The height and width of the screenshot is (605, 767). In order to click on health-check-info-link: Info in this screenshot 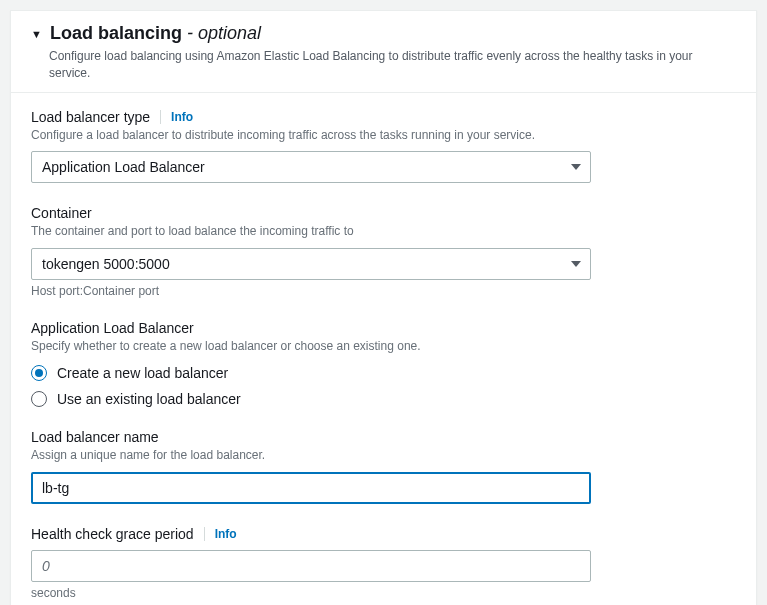, I will do `click(226, 534)`.